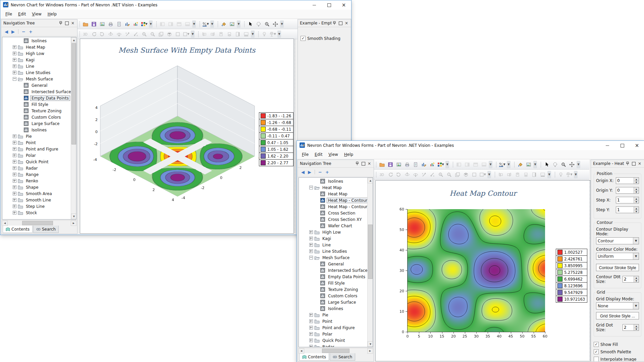 Image resolution: width=644 pixels, height=362 pixels. I want to click on menu-file: File, so click(305, 155).